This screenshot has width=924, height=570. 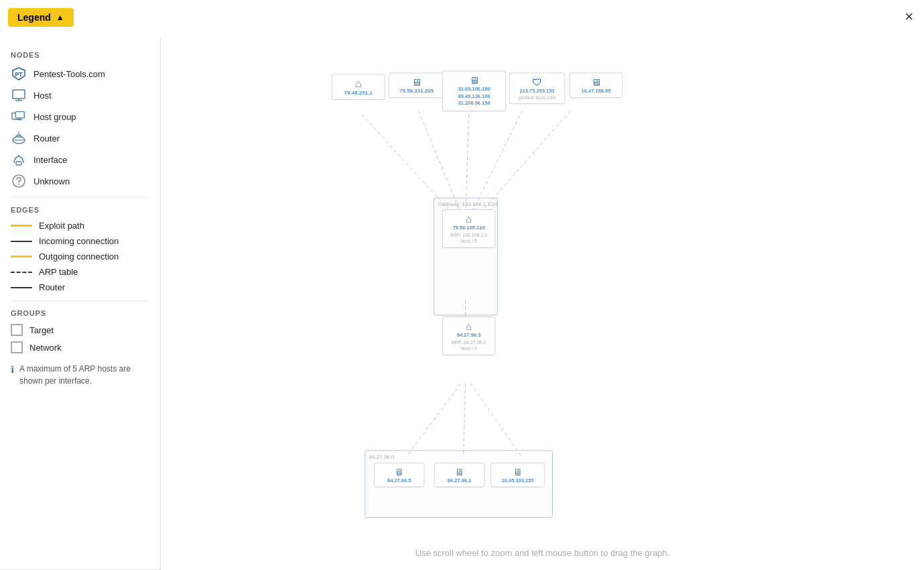 I want to click on close-button: ×, so click(x=909, y=17).